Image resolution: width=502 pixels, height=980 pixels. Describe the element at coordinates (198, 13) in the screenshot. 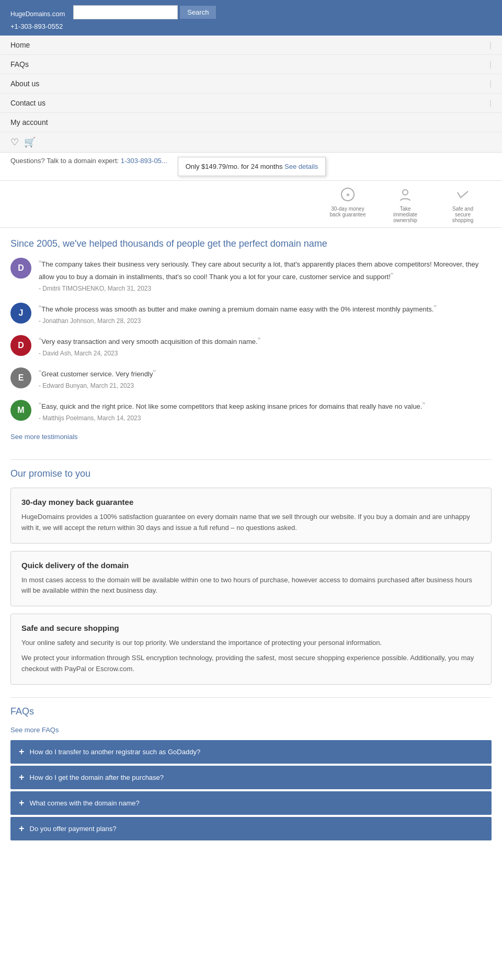

I see `search-button: Search` at that location.